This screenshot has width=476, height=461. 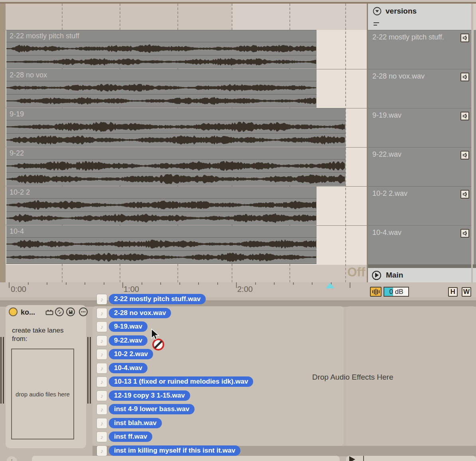 I want to click on track-name: 9-22.wav, so click(x=387, y=155).